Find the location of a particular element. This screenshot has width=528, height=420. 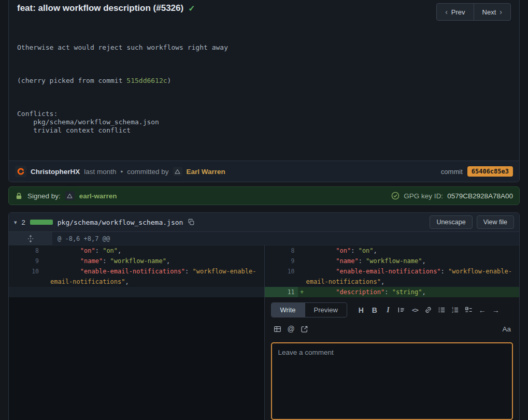

commit-message-conflicts: Conflicts: pkg/schema/workflow_schema.js… is located at coordinates (264, 122).